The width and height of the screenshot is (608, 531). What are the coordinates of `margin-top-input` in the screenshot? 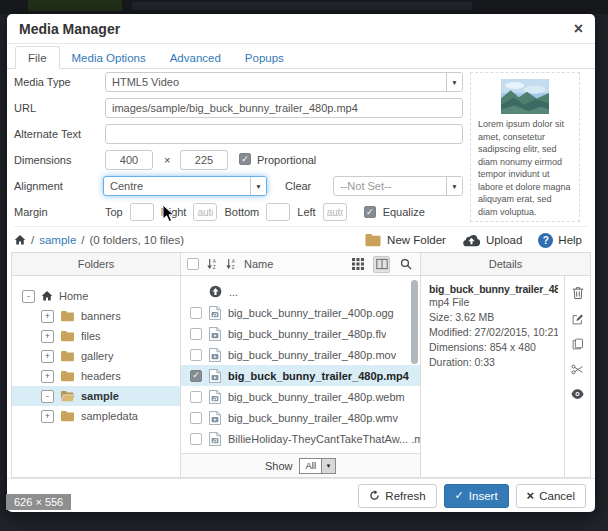 It's located at (142, 212).